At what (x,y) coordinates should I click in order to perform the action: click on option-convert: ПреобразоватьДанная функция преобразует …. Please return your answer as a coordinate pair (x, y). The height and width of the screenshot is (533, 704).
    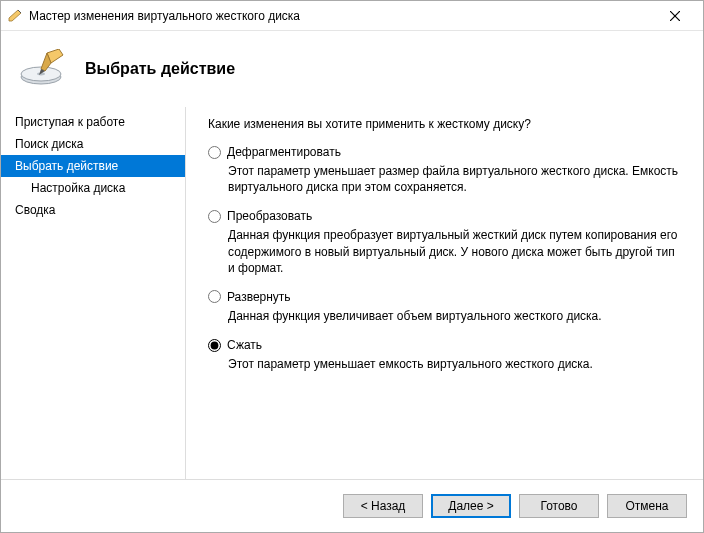
    Looking at the image, I should click on (444, 242).